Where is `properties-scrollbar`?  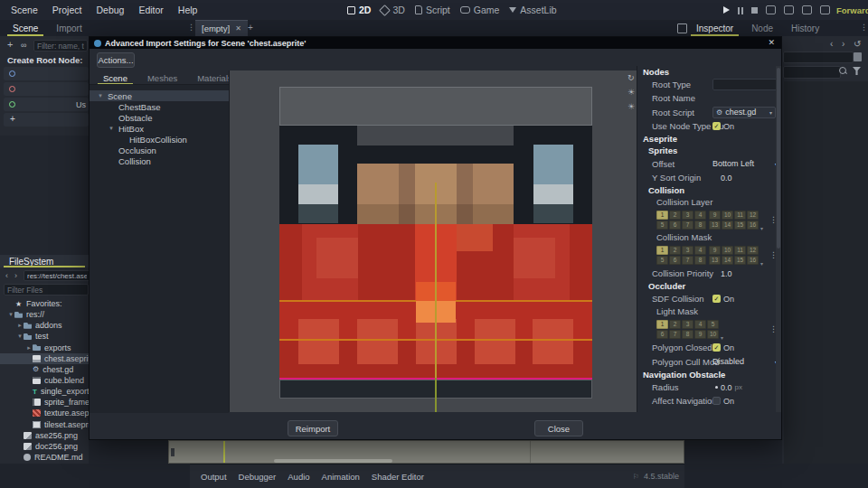 properties-scrollbar is located at coordinates (778, 239).